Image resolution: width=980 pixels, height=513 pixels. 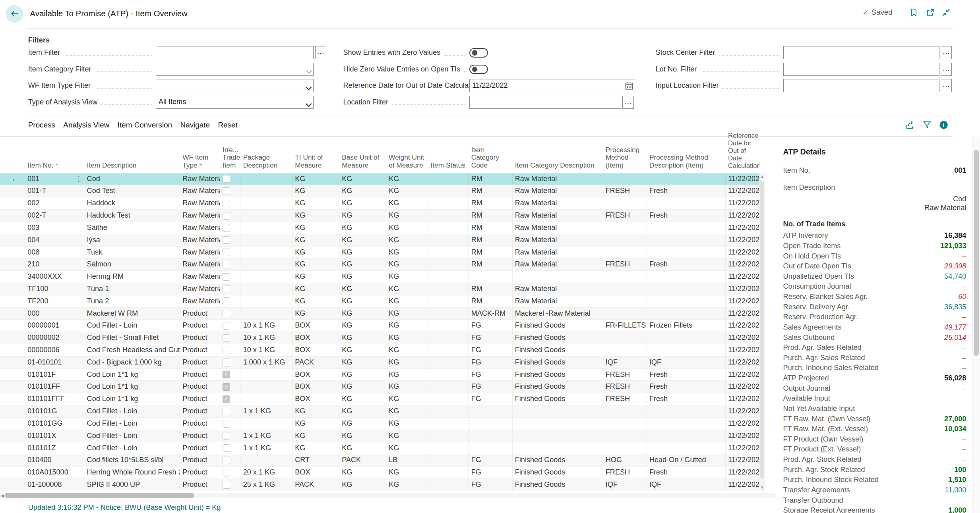 What do you see at coordinates (132, 326) in the screenshot?
I see `cell-desc: Cod Fillet - Loin` at bounding box center [132, 326].